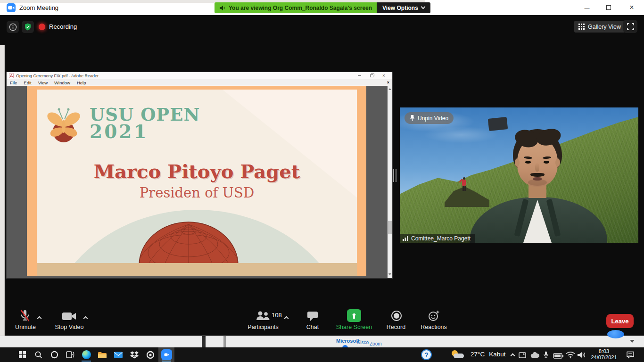 Image resolution: width=644 pixels, height=362 pixels. I want to click on cloud-weather-icon, so click(459, 356).